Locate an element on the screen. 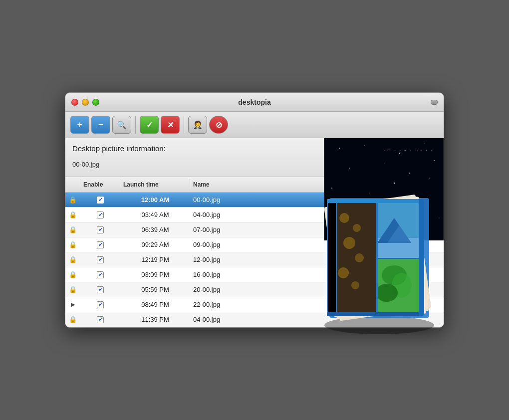  row-time-2: 06:39 AM is located at coordinates (155, 229).